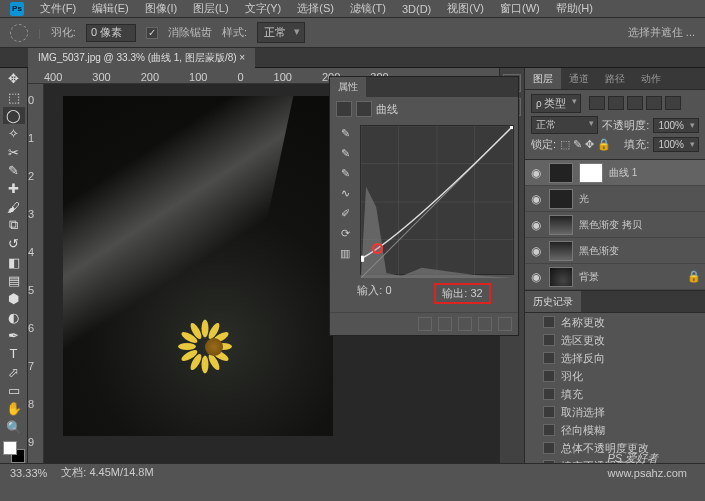 This screenshot has height=501, width=705. I want to click on layer-name: 黑色渐变, so click(599, 251).